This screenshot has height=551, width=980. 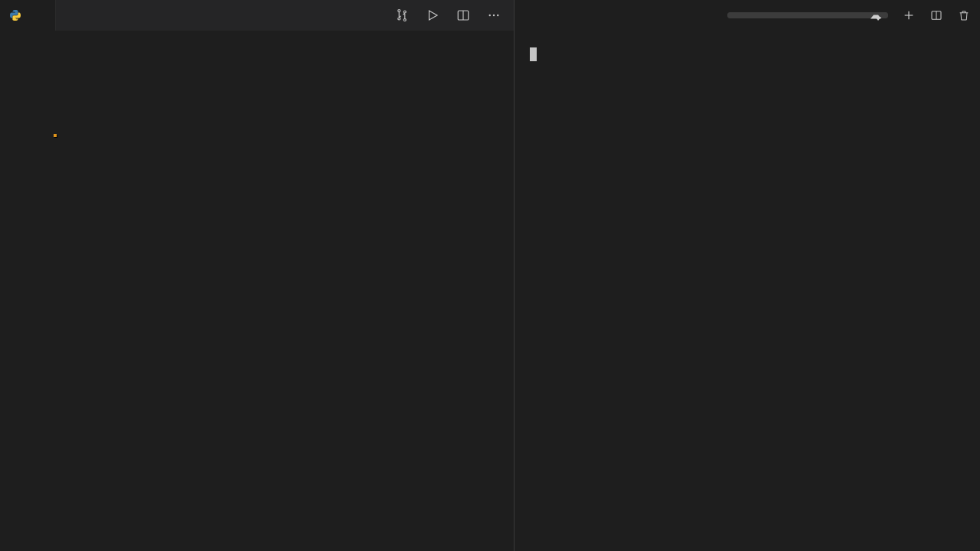 I want to click on new-terminal-icon, so click(x=909, y=15).